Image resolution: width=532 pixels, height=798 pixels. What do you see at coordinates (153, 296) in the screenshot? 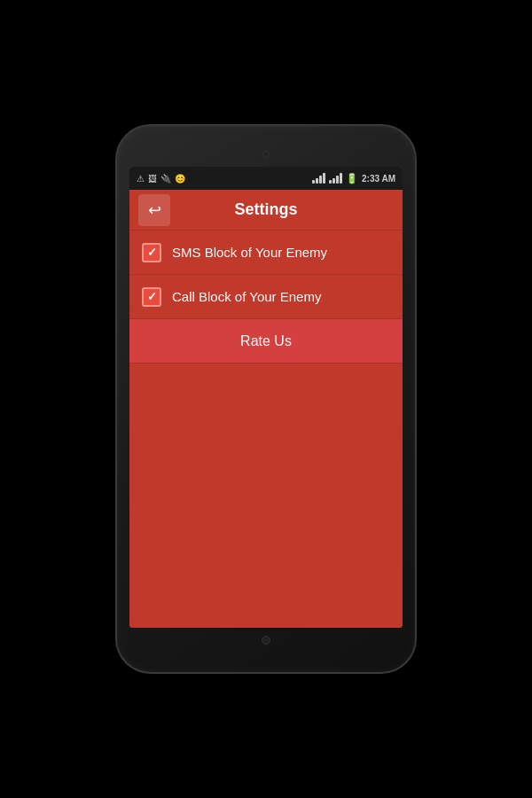
I see `call-checkbox-check-icon: ✓` at bounding box center [153, 296].